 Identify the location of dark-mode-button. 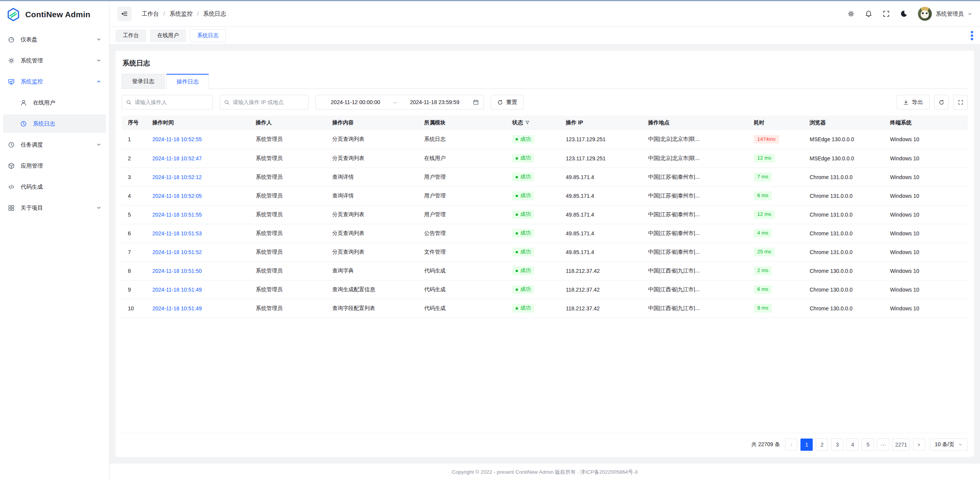
(904, 14).